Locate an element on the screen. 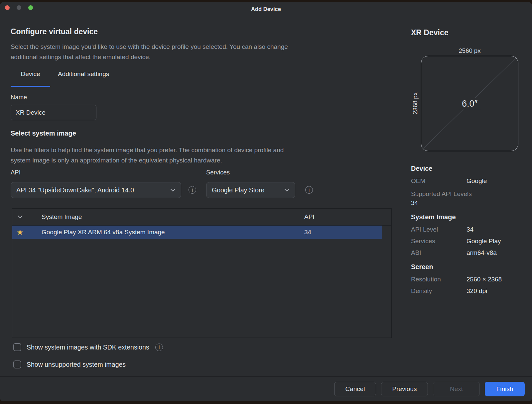  dialog-footer: Cancel Previous Next Finish is located at coordinates (266, 389).